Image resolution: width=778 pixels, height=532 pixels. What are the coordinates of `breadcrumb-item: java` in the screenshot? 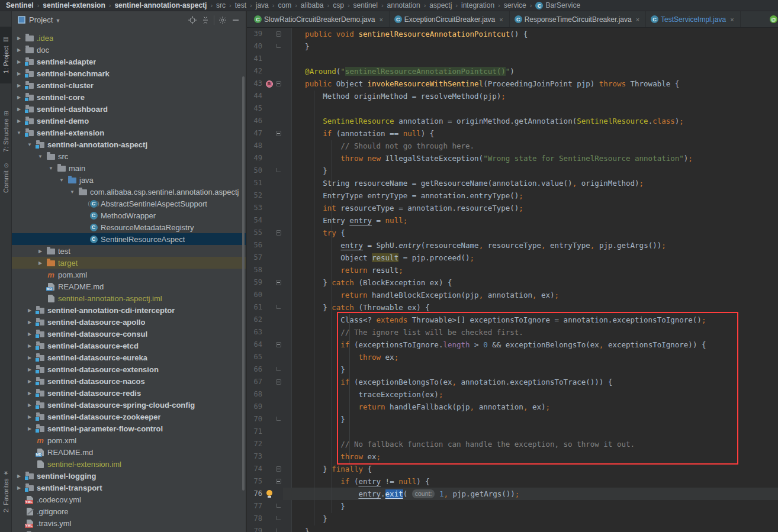 It's located at (262, 5).